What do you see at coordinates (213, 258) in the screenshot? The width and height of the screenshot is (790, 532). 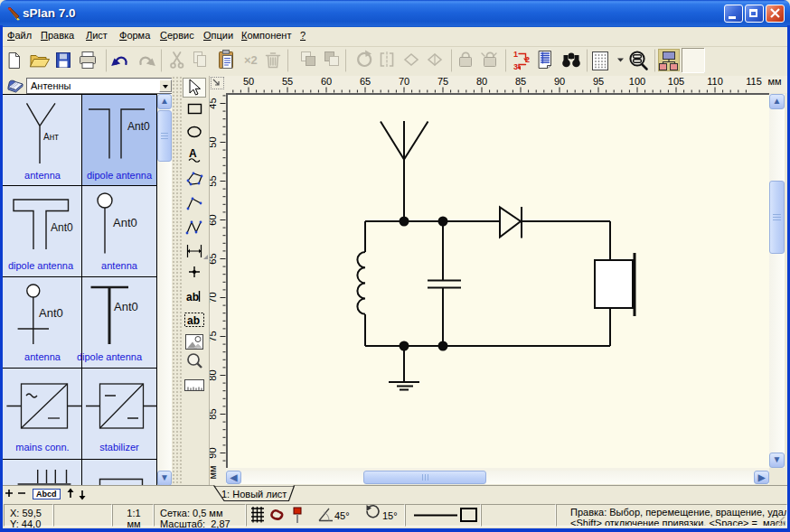 I see `svg-text: 65` at bounding box center [213, 258].